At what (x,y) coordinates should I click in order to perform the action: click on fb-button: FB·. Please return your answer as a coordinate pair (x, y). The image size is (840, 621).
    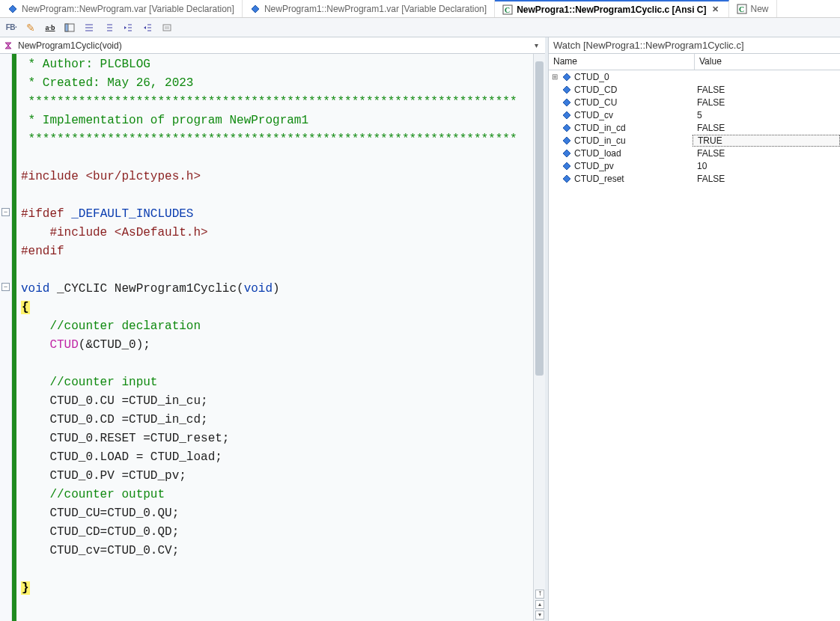
    Looking at the image, I should click on (11, 28).